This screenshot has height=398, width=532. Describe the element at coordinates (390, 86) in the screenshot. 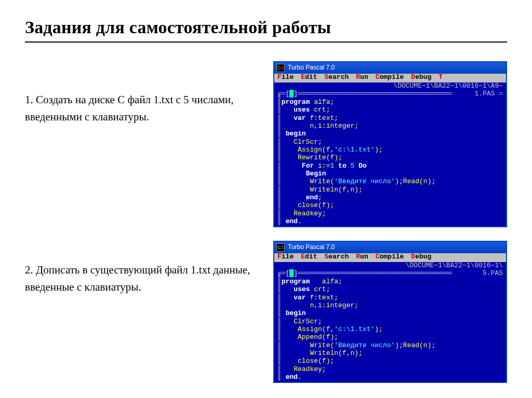

I see `path-readout: \DOCUME~1\BA22~1\0016~1\A9~` at that location.